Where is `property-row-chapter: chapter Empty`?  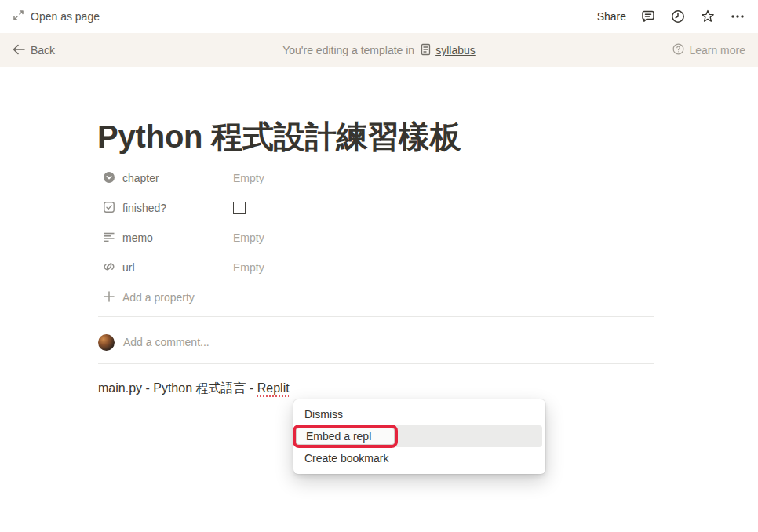 property-row-chapter: chapter Empty is located at coordinates (376, 178).